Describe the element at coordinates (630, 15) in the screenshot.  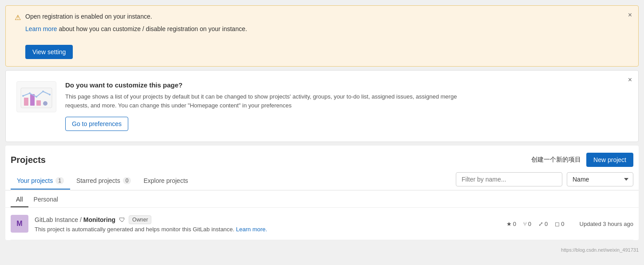
I see `alert-close-button: ×` at that location.